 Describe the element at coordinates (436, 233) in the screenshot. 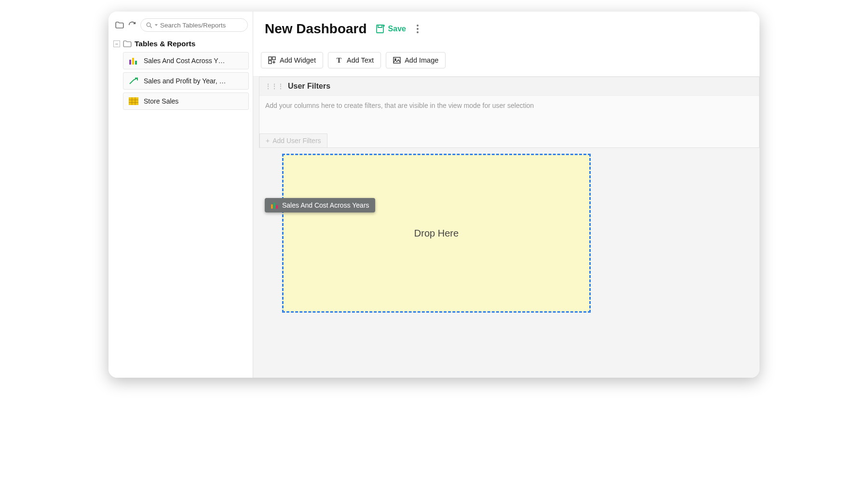

I see `drop-zone: Drop Here` at that location.